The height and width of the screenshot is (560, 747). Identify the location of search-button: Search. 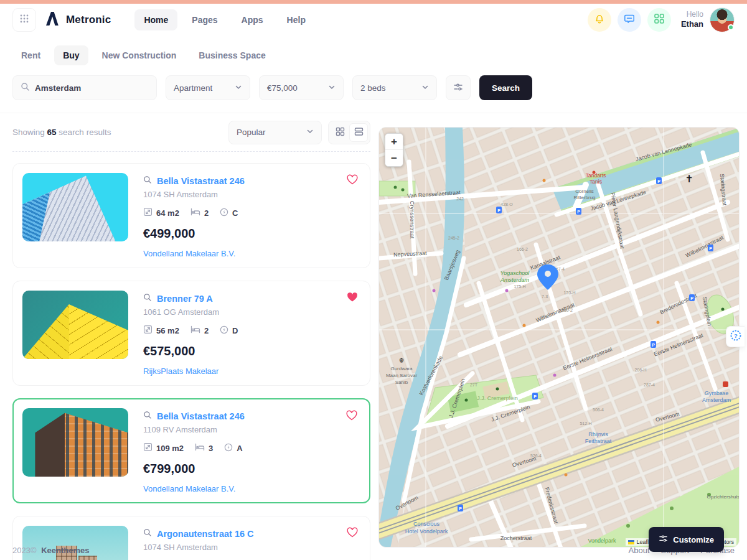
(505, 88).